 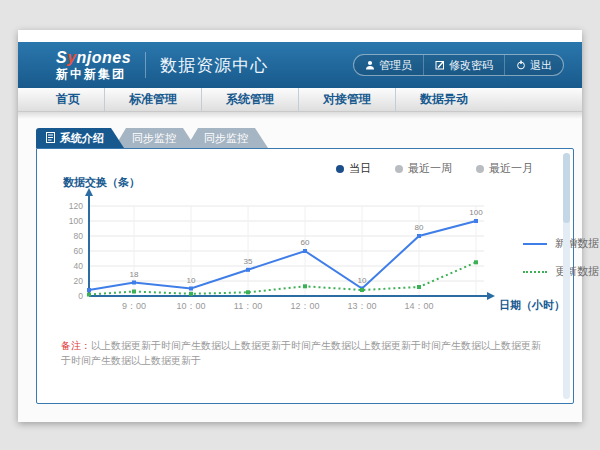 What do you see at coordinates (418, 306) in the screenshot?
I see `svg-text: 14：00` at bounding box center [418, 306].